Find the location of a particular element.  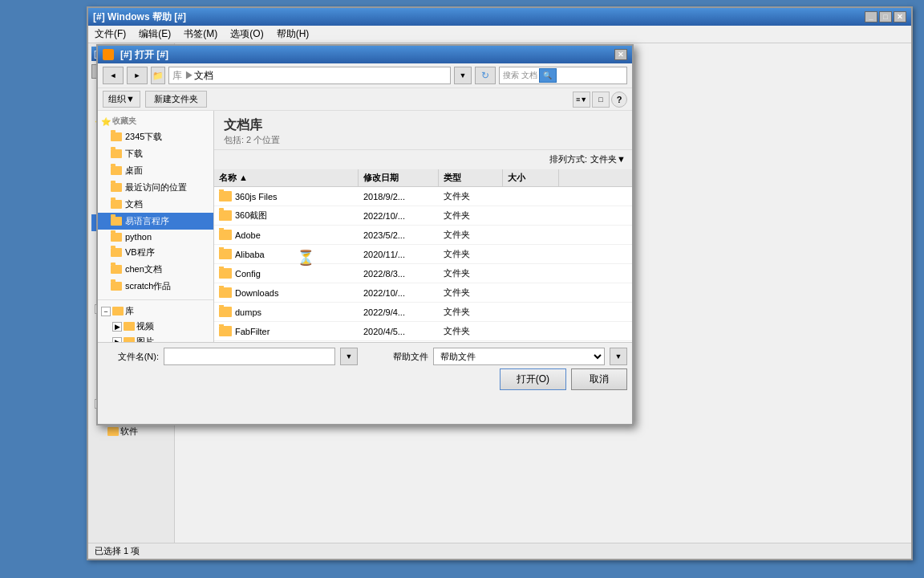

col-header-type: 类型 is located at coordinates (471, 178).